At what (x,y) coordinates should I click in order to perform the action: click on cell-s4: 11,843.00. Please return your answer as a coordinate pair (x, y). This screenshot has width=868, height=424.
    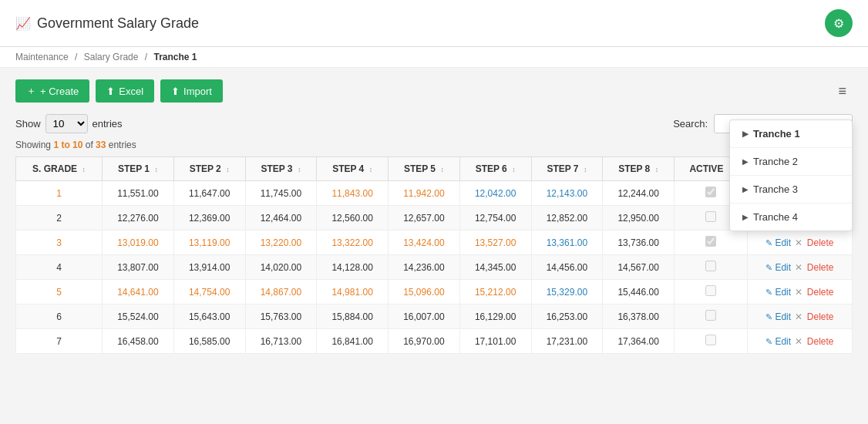
    Looking at the image, I should click on (353, 193).